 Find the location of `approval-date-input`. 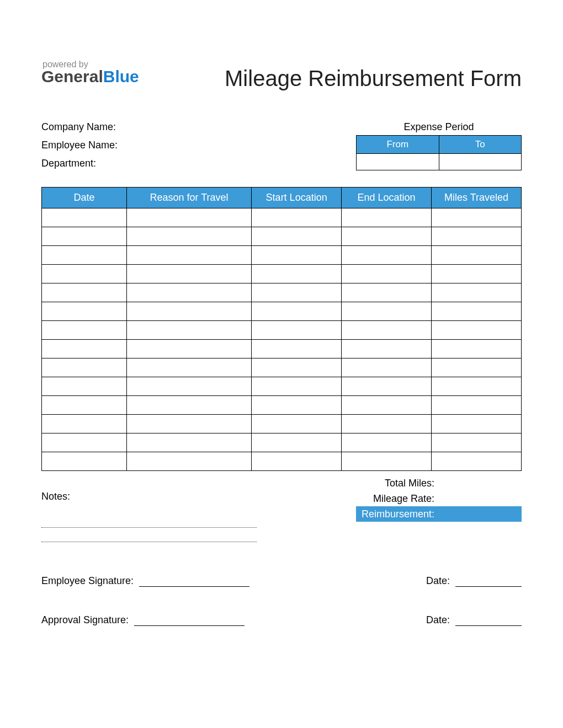

approval-date-input is located at coordinates (488, 620).